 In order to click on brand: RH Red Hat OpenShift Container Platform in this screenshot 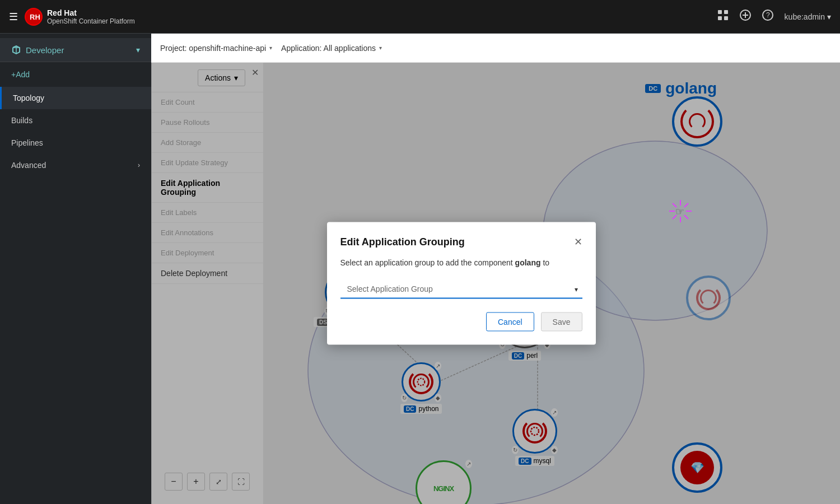, I will do `click(80, 17)`.